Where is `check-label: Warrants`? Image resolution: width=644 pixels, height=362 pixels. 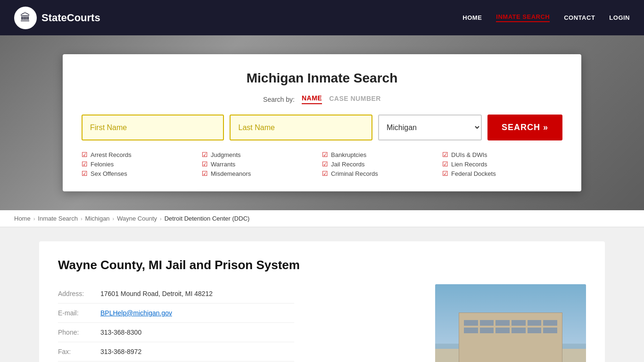
check-label: Warrants is located at coordinates (223, 164).